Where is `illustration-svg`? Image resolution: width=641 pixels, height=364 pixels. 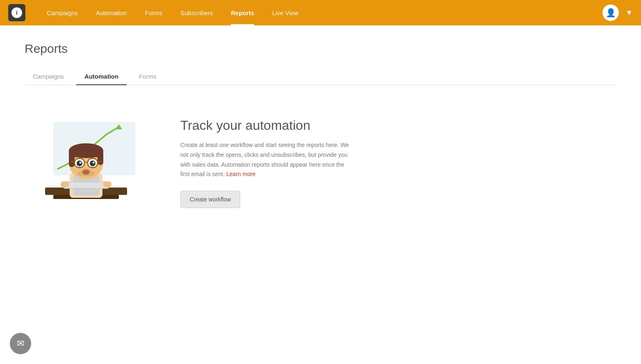 illustration-svg is located at coordinates (86, 163).